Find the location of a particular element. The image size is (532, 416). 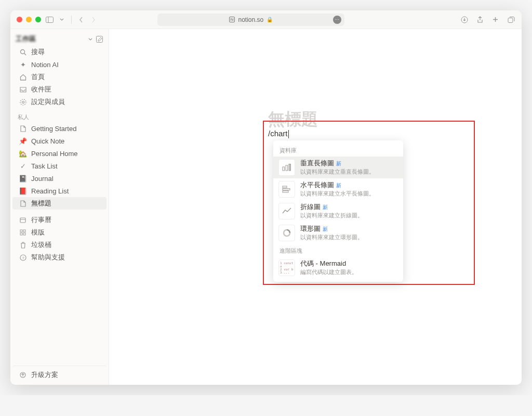

maximize-window-button is located at coordinates (38, 20).